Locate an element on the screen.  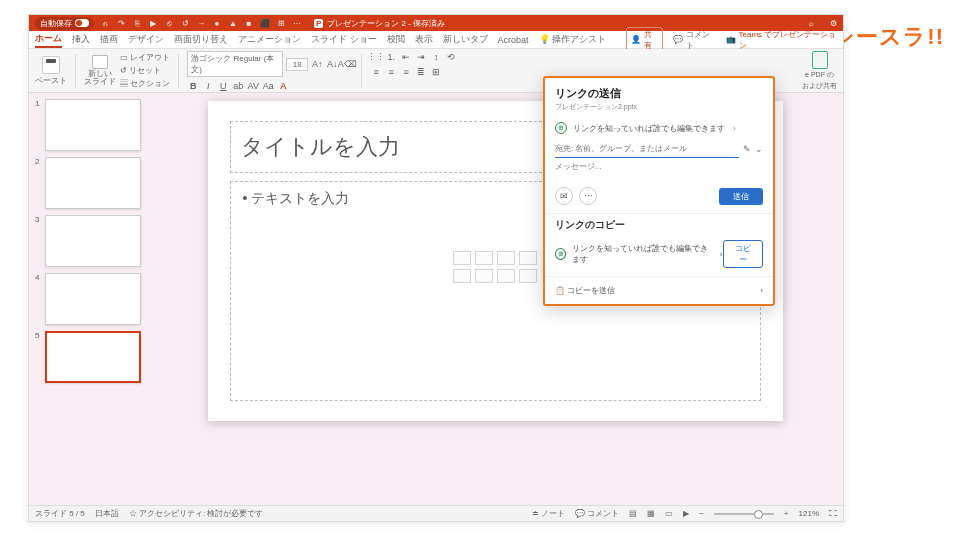
view-reading-icon: ▭ is located at coordinates (669, 514).